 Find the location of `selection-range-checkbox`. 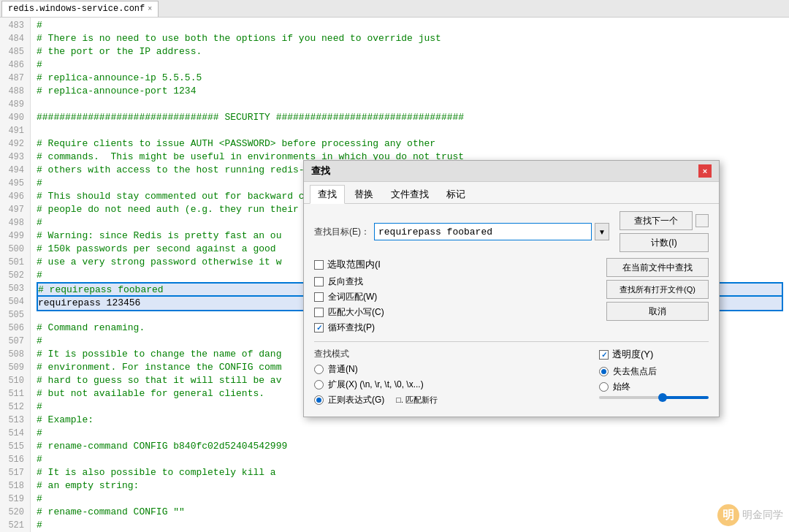

selection-range-checkbox is located at coordinates (319, 265).